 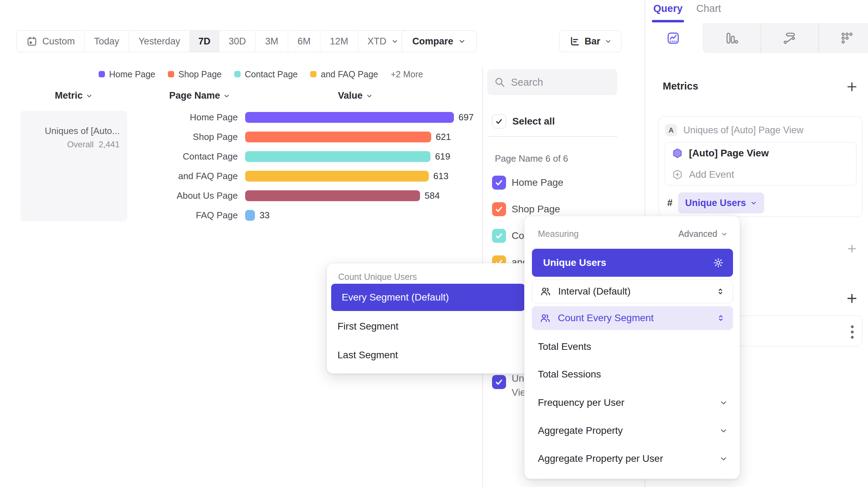 What do you see at coordinates (552, 136) in the screenshot?
I see `divider` at bounding box center [552, 136].